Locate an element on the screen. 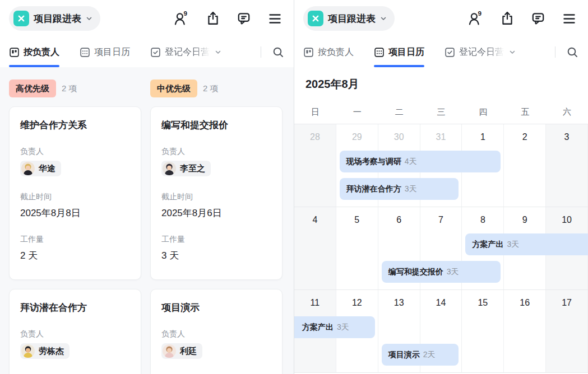 The image size is (588, 374). calendar-day-cell: 2 is located at coordinates (525, 166).